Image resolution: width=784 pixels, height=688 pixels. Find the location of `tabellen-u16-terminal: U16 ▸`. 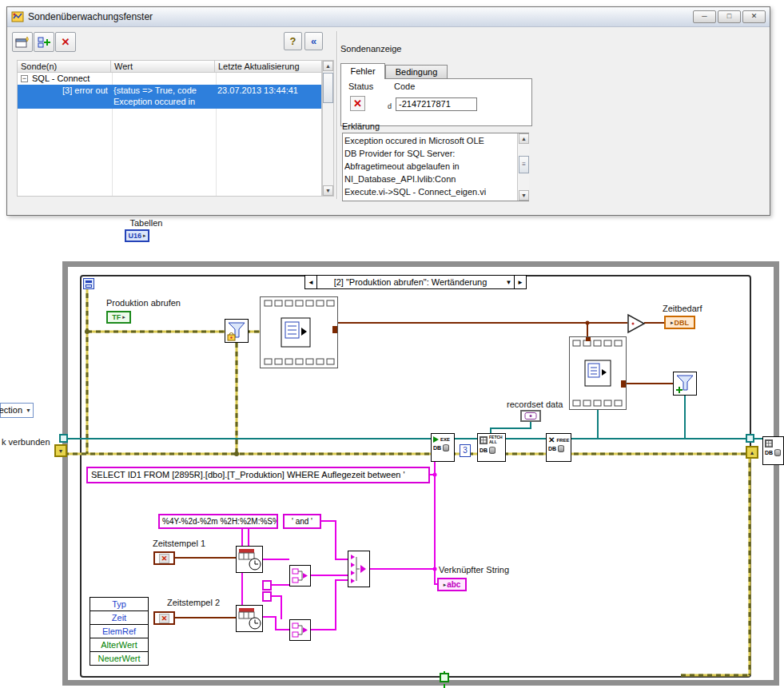

tabellen-u16-terminal: U16 ▸ is located at coordinates (137, 236).